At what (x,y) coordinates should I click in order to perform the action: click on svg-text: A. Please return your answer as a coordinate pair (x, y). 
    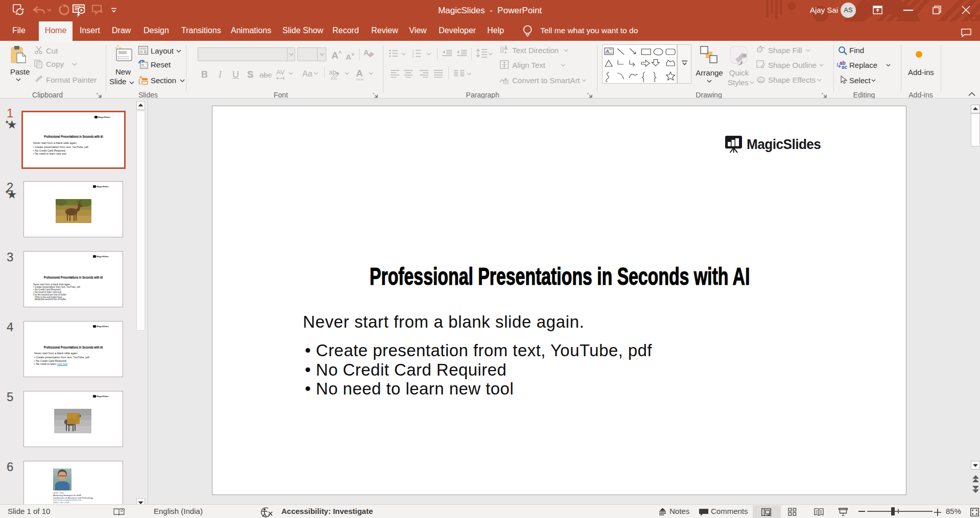
    Looking at the image, I should click on (506, 48).